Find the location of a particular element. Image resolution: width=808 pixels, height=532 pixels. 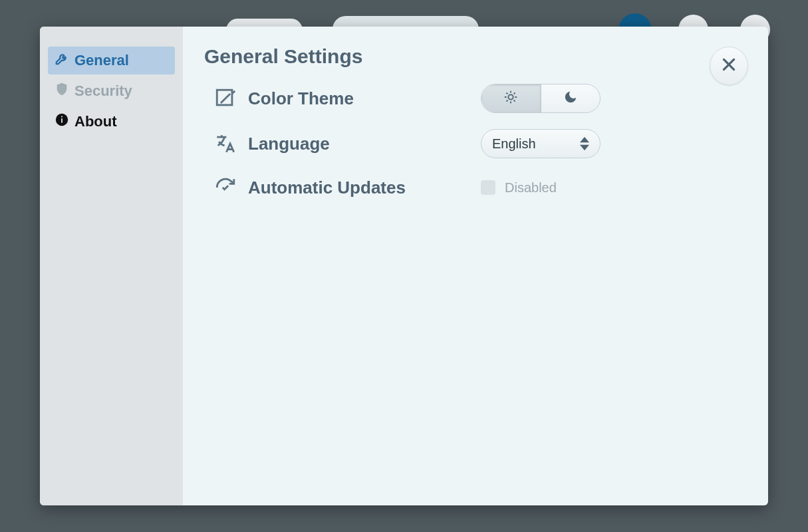

sidebar-item-about: About is located at coordinates (112, 122).